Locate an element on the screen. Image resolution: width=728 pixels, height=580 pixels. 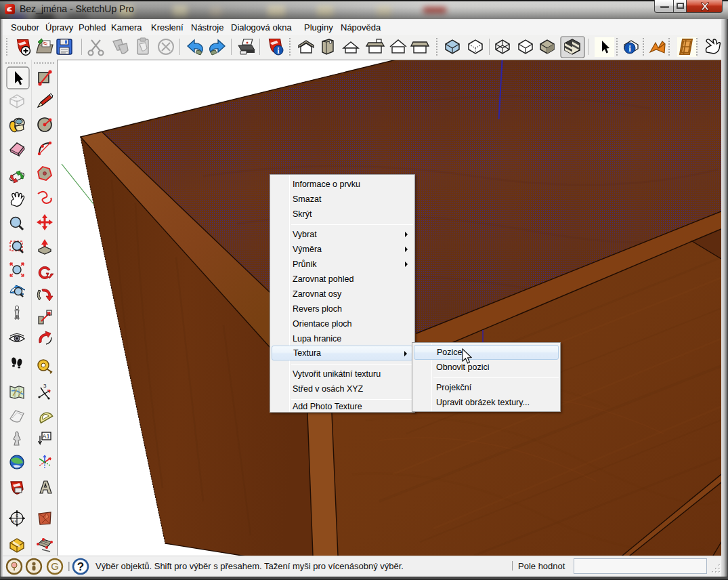
svg-text: 3 is located at coordinates (45, 386).